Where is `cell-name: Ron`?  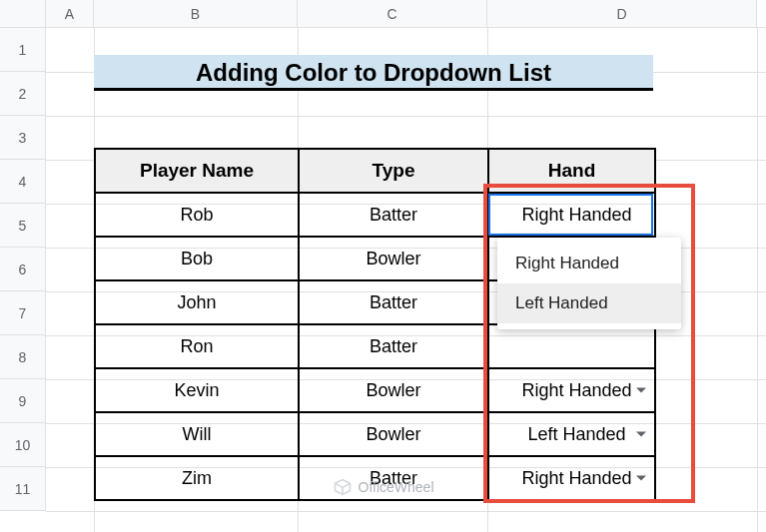 cell-name: Ron is located at coordinates (197, 346).